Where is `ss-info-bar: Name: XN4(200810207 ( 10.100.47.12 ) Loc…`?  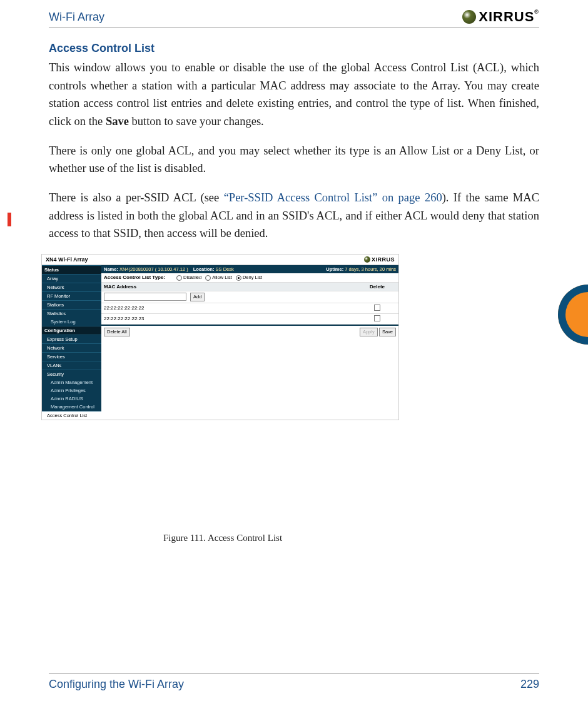 ss-info-bar: Name: XN4(200810207 ( 10.100.47.12 ) Loc… is located at coordinates (250, 269).